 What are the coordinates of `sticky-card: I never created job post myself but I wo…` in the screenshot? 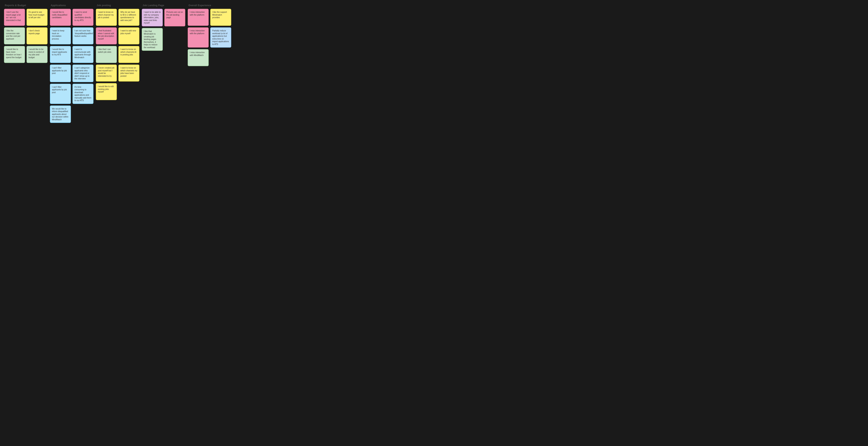 It's located at (106, 73).